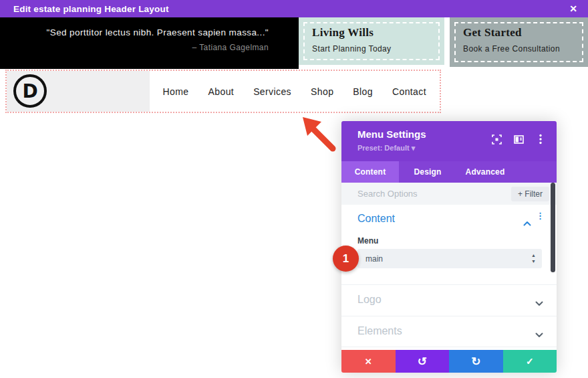  What do you see at coordinates (351, 49) in the screenshot?
I see `card-subtitle: Start Planning Today` at bounding box center [351, 49].